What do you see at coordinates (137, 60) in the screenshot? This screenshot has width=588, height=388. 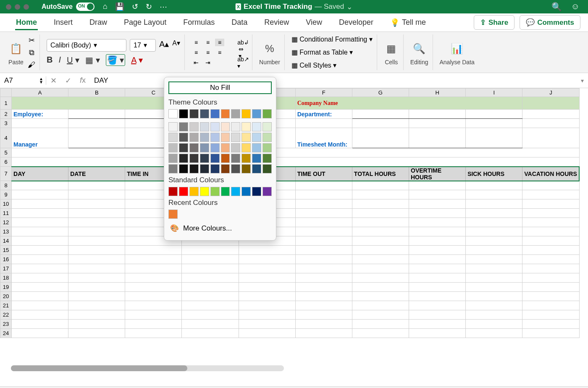 I see `font-color-button: A ▾` at bounding box center [137, 60].